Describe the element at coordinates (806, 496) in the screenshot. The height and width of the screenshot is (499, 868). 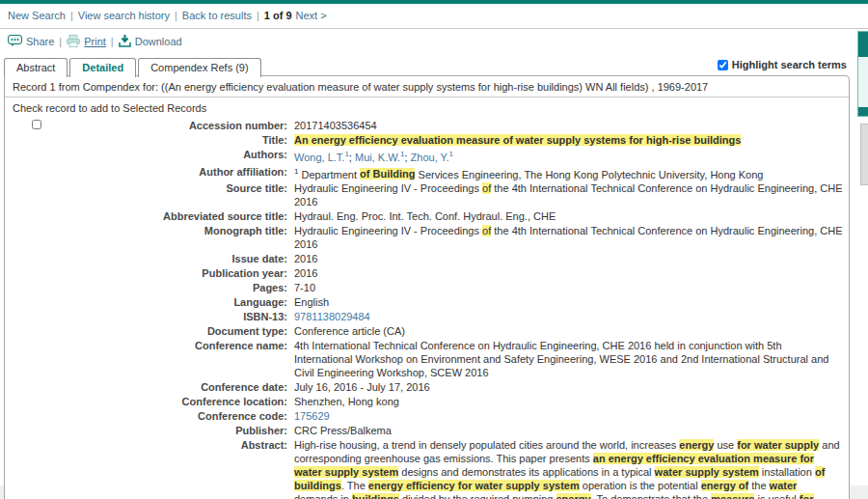
I see `highlighted-text: for` at that location.